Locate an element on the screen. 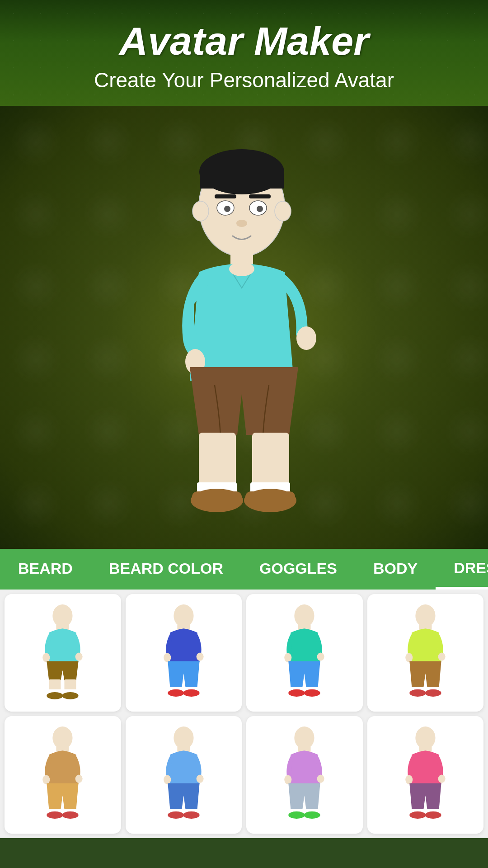 This screenshot has height=868, width=488. app-title: Avatar Maker is located at coordinates (244, 41).